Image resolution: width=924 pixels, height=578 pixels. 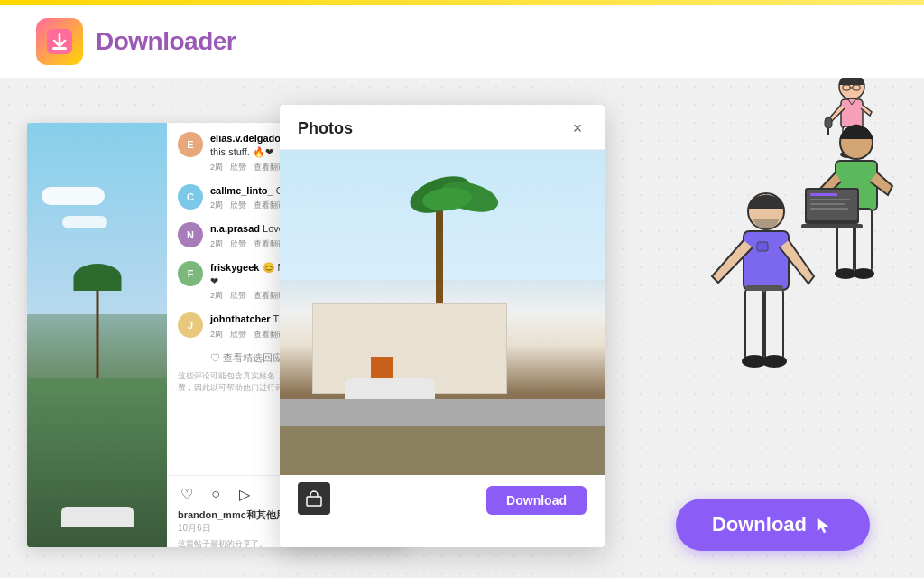 What do you see at coordinates (442, 451) in the screenshot?
I see `modal-ground` at bounding box center [442, 451].